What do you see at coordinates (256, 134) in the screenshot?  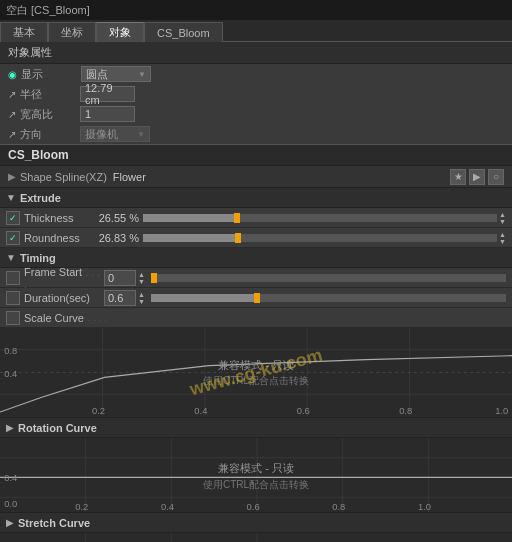 I see `prop-row-direction: ↗ 方向 摄像机 ▼` at bounding box center [256, 134].